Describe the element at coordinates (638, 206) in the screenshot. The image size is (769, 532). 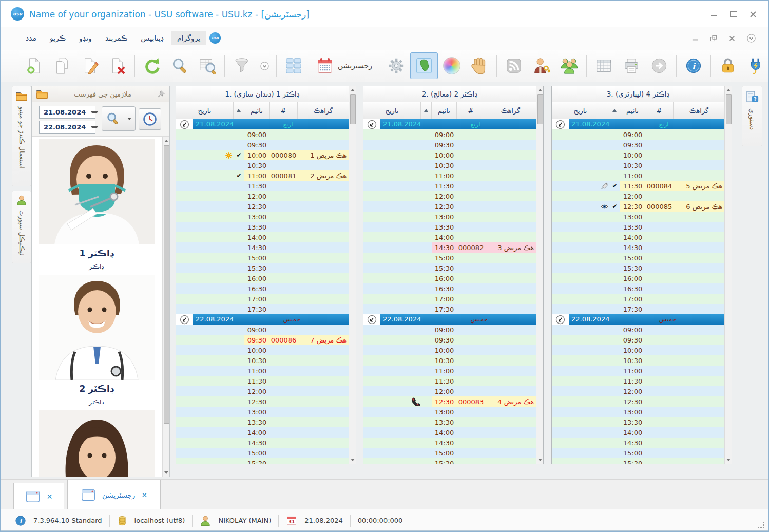
I see `appointment-row: ✔12:30000085هڪ مريض 6` at that location.